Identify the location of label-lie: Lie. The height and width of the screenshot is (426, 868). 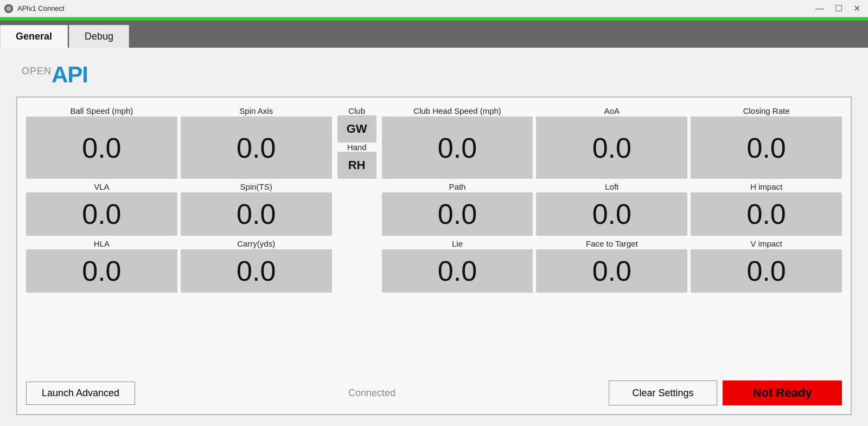
(457, 244).